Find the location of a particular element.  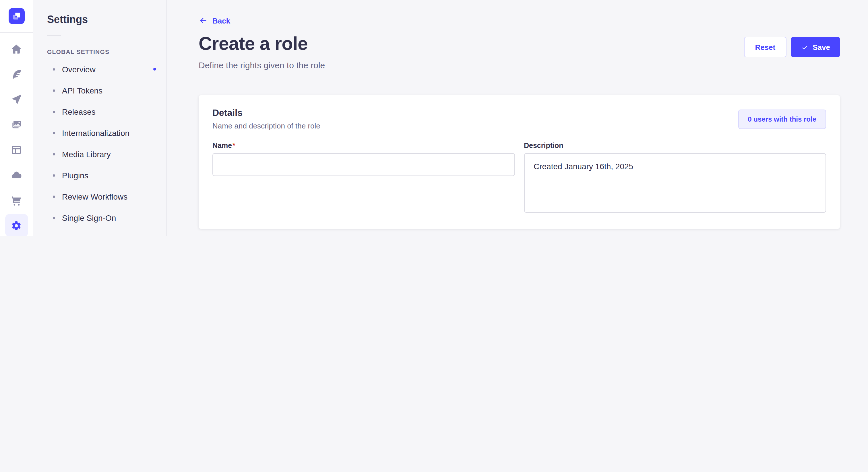

header-actions: Reset Save is located at coordinates (792, 47).